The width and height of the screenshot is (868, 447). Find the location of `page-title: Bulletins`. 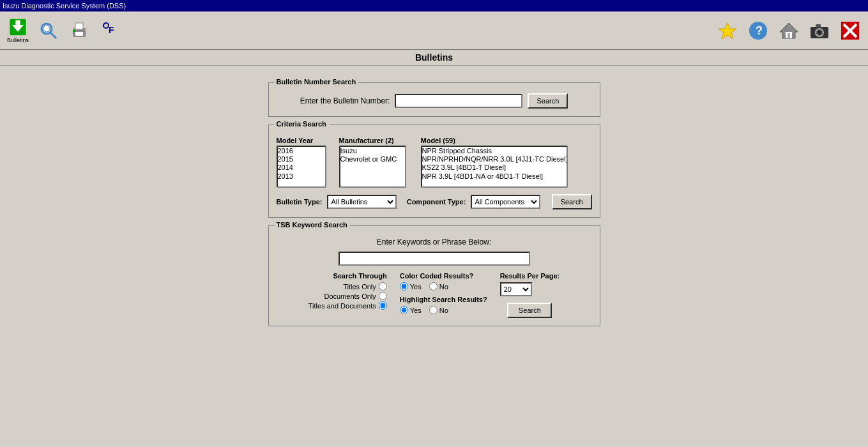

page-title: Bulletins is located at coordinates (434, 57).